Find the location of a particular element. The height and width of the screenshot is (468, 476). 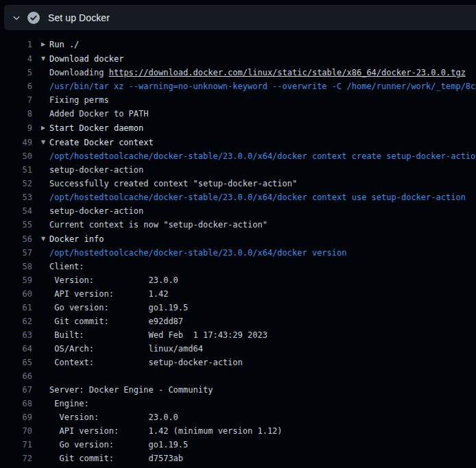

line-number: 62 is located at coordinates (16, 321).